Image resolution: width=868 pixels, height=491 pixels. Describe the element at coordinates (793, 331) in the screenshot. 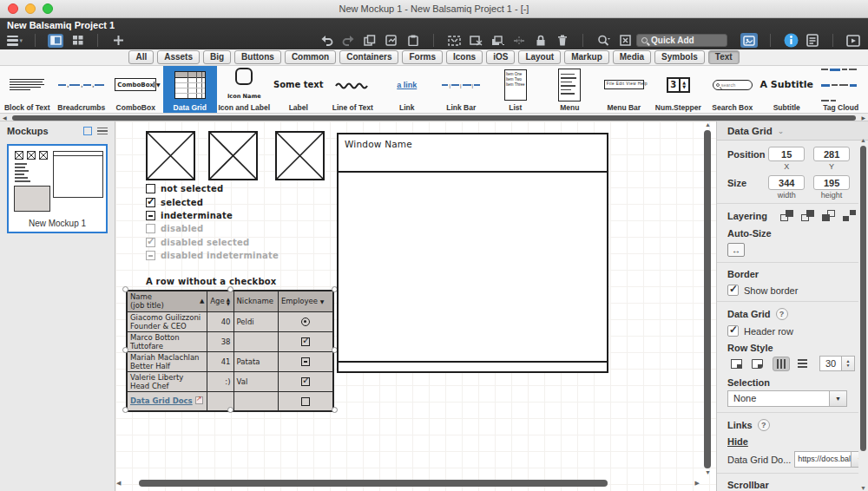

I see `header-row-checkbox: Header row` at that location.